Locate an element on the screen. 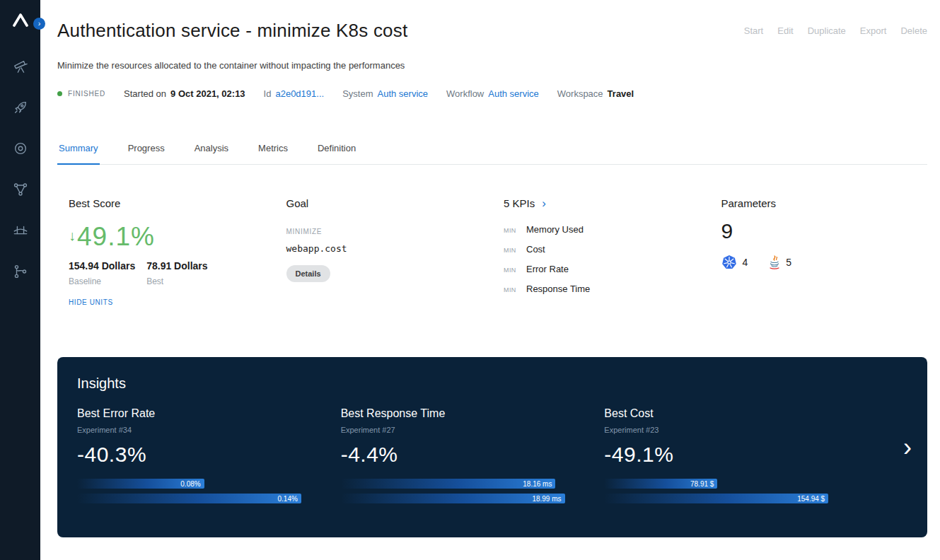 The width and height of the screenshot is (940, 560). tab-definition: Definition is located at coordinates (337, 151).